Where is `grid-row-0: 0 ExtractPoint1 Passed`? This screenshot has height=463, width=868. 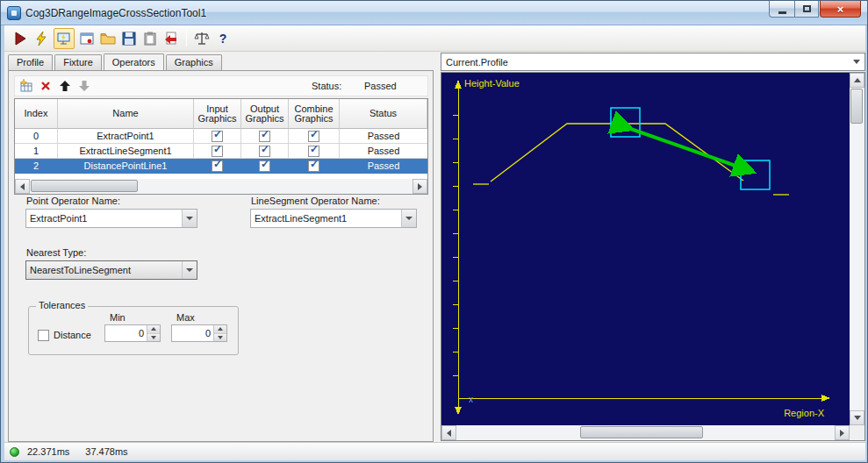
grid-row-0: 0 ExtractPoint1 Passed is located at coordinates (221, 137).